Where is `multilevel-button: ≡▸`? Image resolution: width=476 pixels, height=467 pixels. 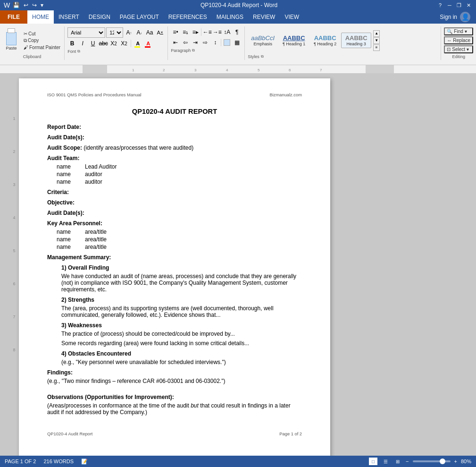 multilevel-button: ≡▸ is located at coordinates (195, 32).